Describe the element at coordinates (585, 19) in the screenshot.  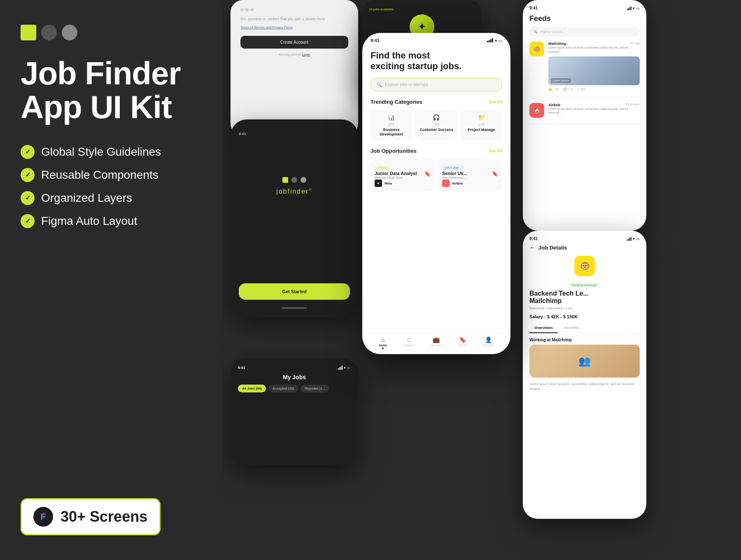
I see `feeds-title: Feeds` at that location.